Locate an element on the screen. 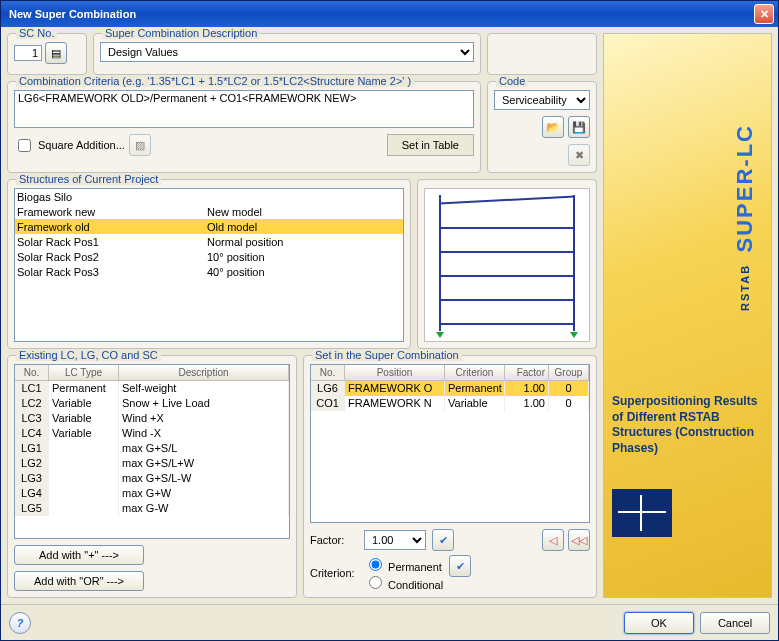 This screenshot has height=641, width=779. criteria-label: Combination Criteria (e.g. '1.35*LC1 + 1… is located at coordinates (215, 81).